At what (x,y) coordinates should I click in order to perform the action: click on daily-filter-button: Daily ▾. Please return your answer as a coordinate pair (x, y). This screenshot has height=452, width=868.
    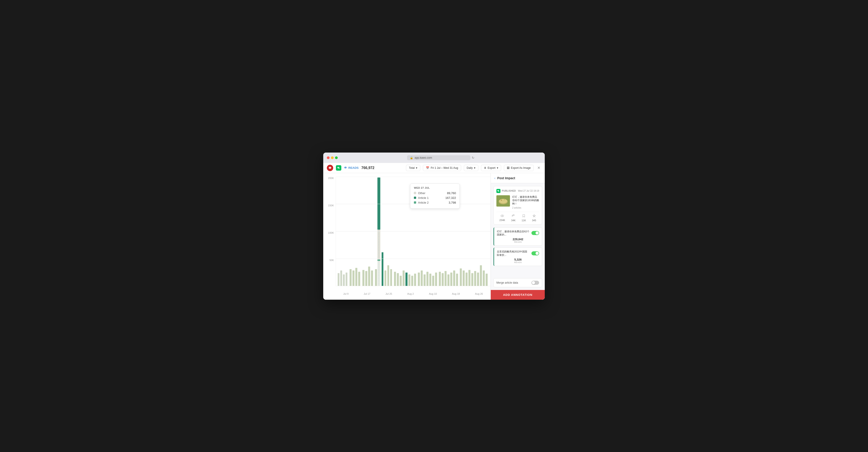
    Looking at the image, I should click on (471, 168).